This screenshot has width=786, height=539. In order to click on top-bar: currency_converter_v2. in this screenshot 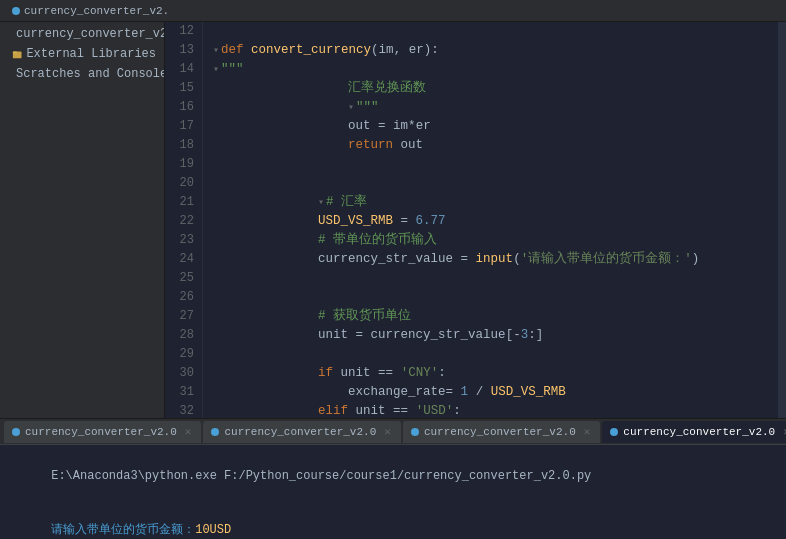, I will do `click(393, 11)`.